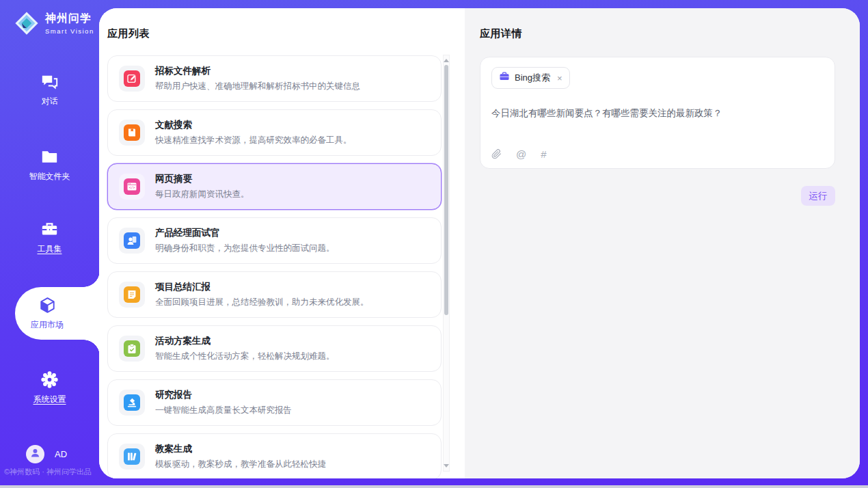  Describe the element at coordinates (275, 187) in the screenshot. I see `app-card: </> 网页摘要 每日政府新闻资讯快查。` at that location.